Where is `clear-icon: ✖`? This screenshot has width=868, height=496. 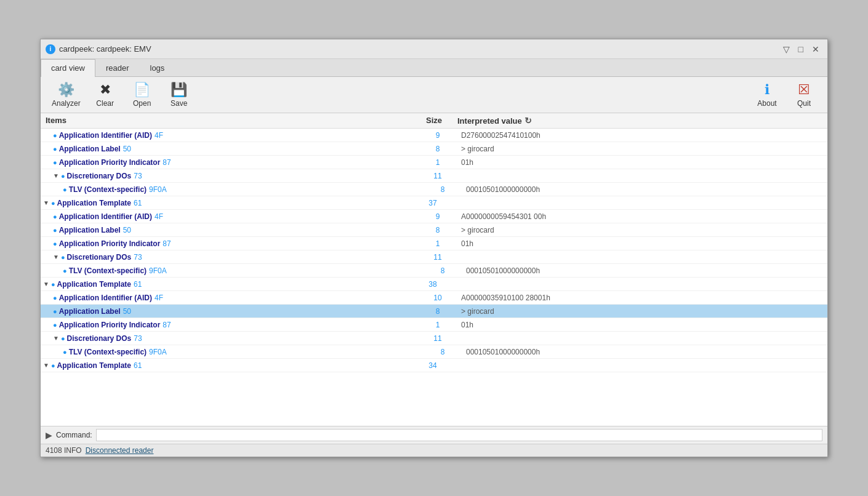
clear-icon: ✖ is located at coordinates (105, 90).